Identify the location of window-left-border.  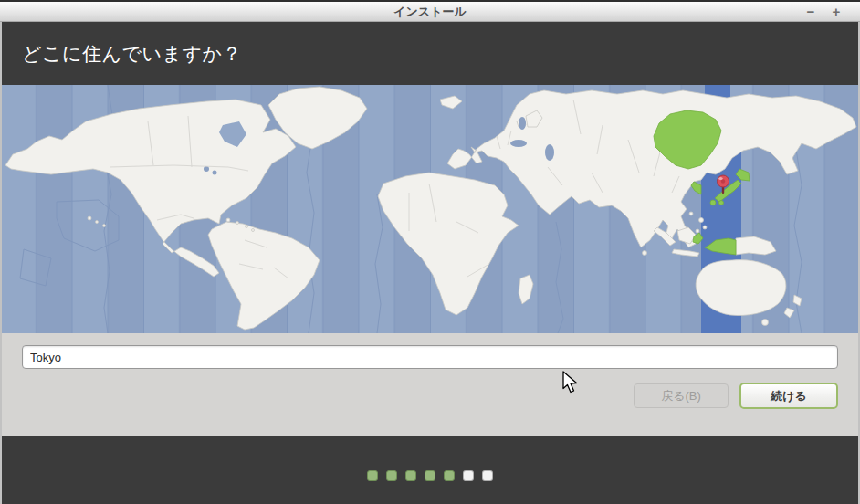
(1, 263).